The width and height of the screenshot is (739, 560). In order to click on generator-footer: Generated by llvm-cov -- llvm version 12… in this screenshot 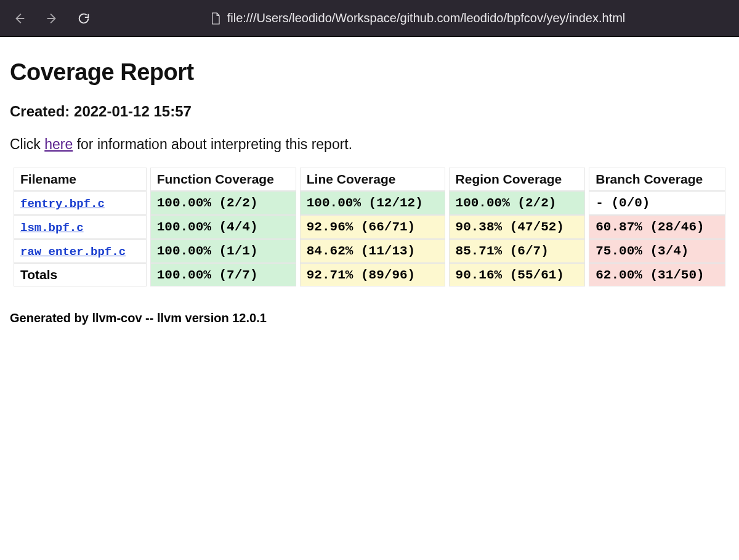, I will do `click(370, 318)`.